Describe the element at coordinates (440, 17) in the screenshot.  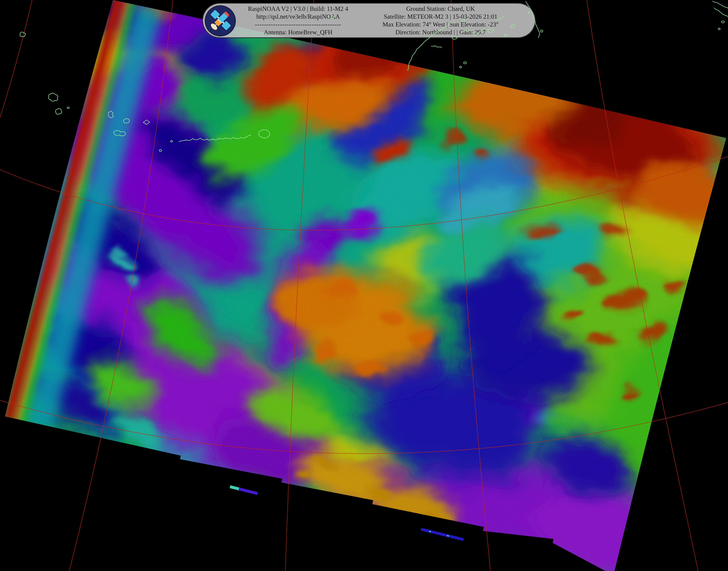
I see `banner-satellite-line: Satellite: METEOR-M2 3 | 15-03-2026 21:0…` at that location.